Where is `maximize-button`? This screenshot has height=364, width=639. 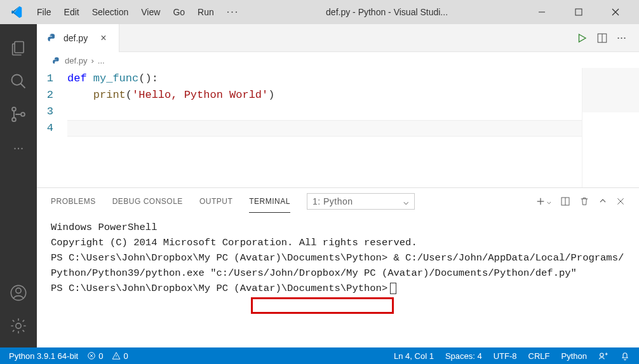
maximize-button is located at coordinates (579, 12).